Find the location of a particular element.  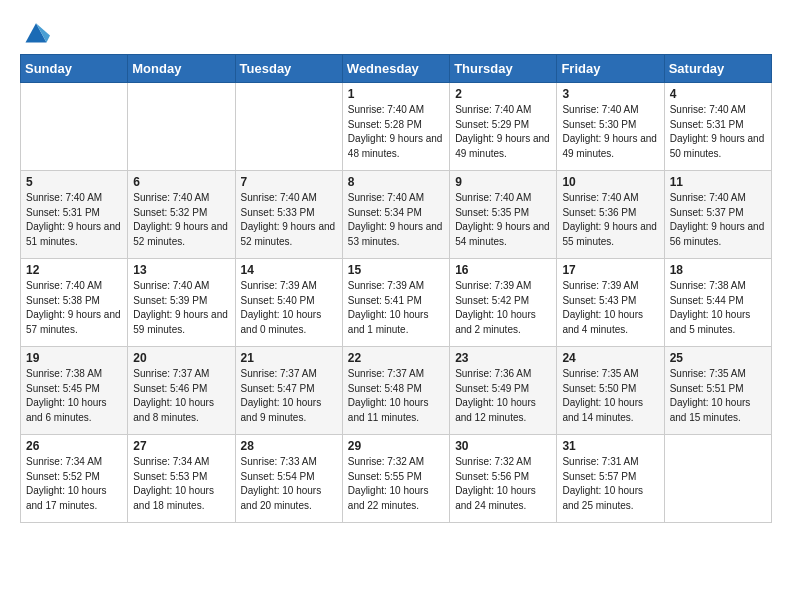

day-number: 25 is located at coordinates (718, 358).